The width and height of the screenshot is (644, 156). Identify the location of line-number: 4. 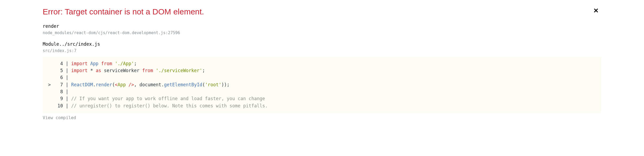
(57, 64).